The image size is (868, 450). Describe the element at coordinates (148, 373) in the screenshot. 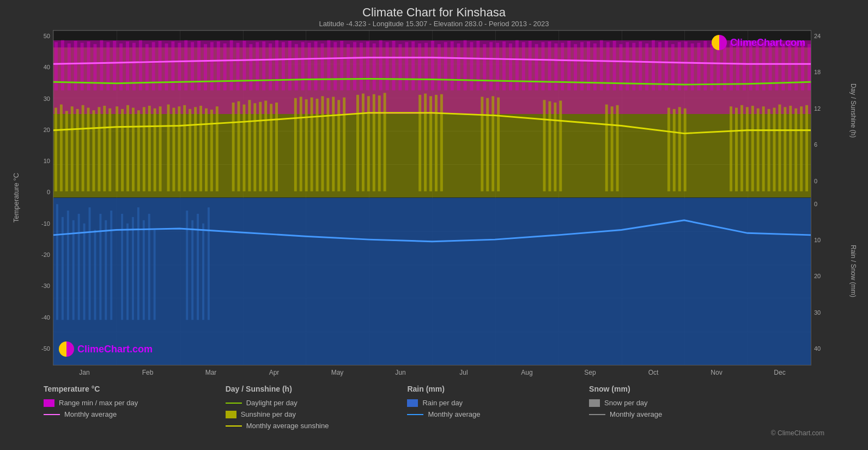

I see `x-label-feb: Feb` at that location.